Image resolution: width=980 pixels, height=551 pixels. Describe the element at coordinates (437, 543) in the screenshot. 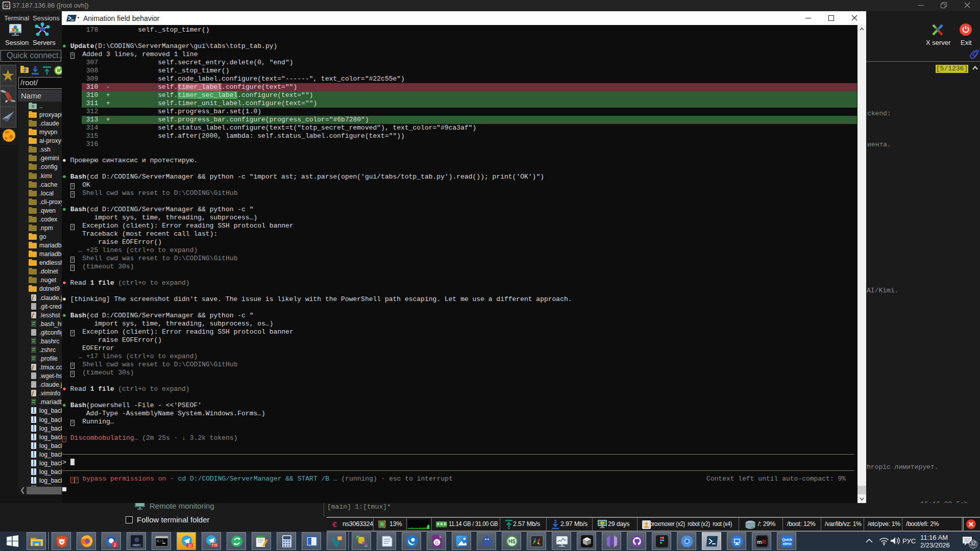

I see `svg-text: G` at that location.